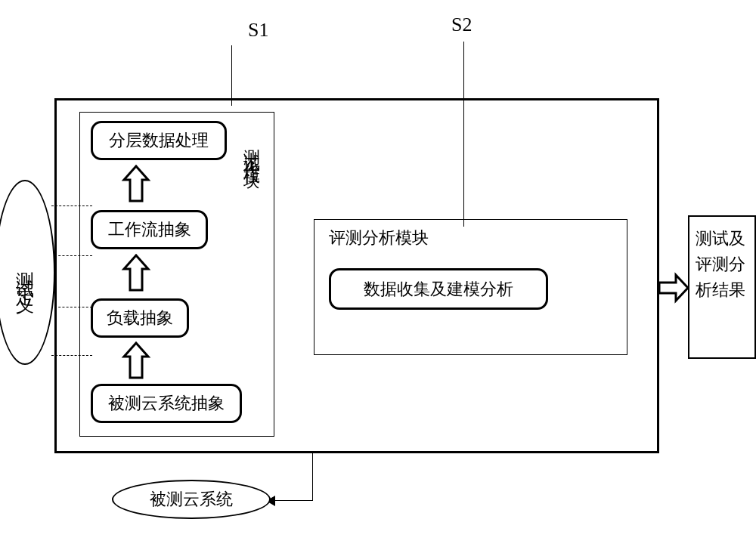  What do you see at coordinates (166, 403) in the screenshot?
I see `stage-cloud-system-abstraction: 被测云系统抽象` at bounding box center [166, 403].